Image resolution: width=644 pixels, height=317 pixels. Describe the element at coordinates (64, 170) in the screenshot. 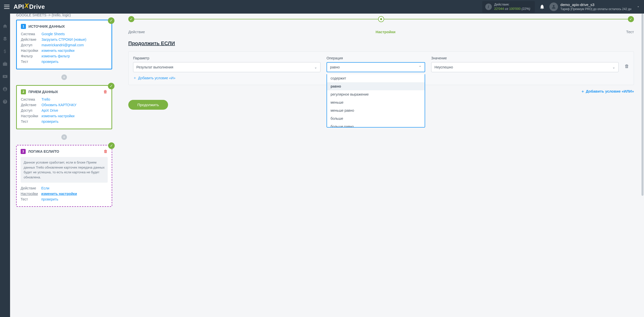

I see `logic-info: Данное условие сработает, если в блоке П…` at that location.